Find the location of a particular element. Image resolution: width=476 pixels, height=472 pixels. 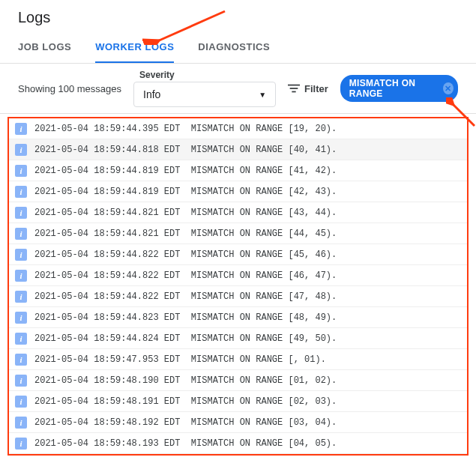

log-text: 2021-05-04 18:59:44.823 EDT MISMATCH ON … is located at coordinates (186, 318).